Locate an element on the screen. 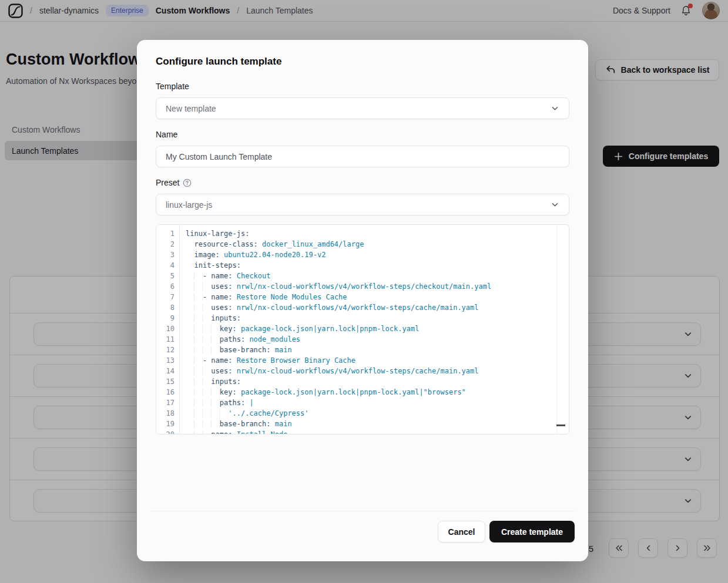  footer-divider is located at coordinates (363, 511).